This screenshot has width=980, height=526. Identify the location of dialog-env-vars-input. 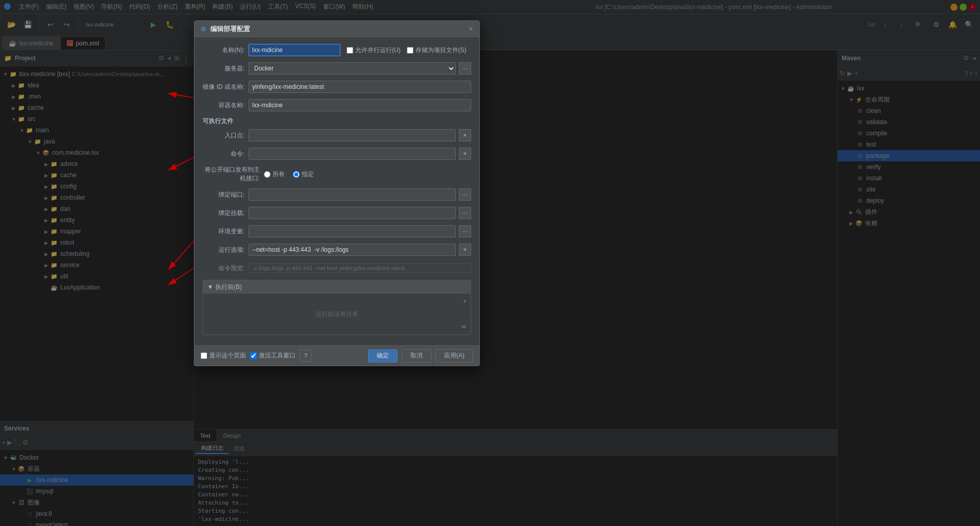
(352, 231).